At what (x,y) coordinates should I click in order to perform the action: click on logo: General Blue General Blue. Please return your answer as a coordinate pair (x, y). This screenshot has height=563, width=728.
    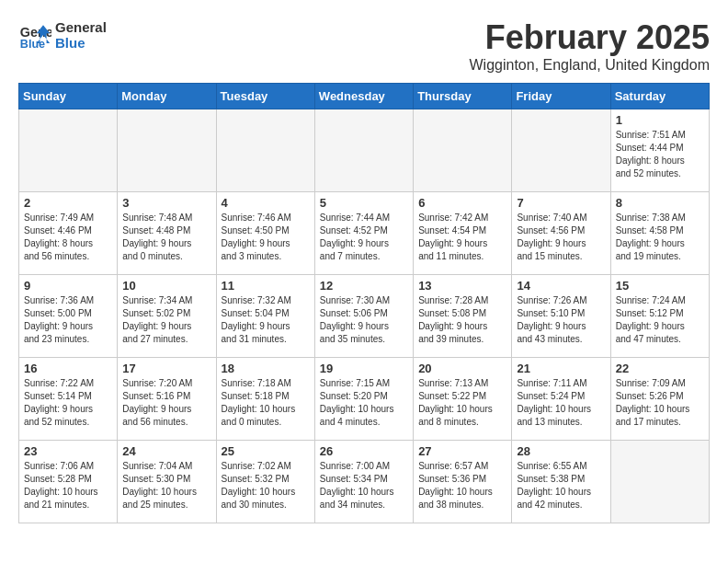
    Looking at the image, I should click on (63, 35).